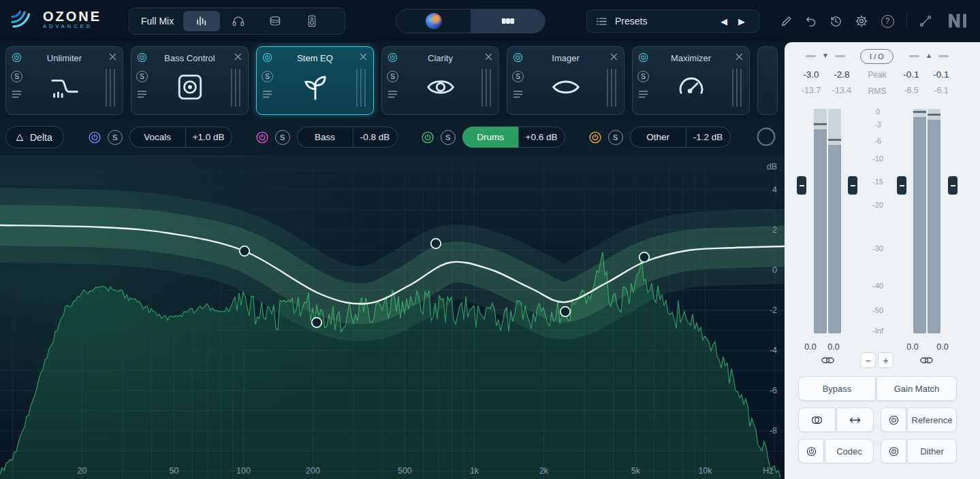  I want to click on output-gain-slider-right, so click(953, 185).